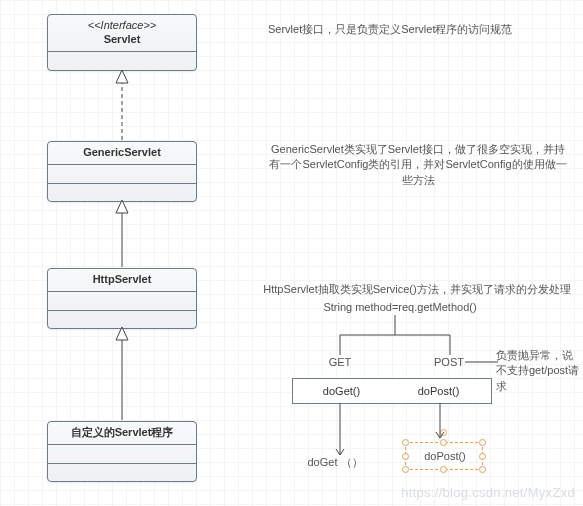 This screenshot has height=506, width=583. I want to click on note-error: 负责抛异常，说不支持get/post请求, so click(539, 371).